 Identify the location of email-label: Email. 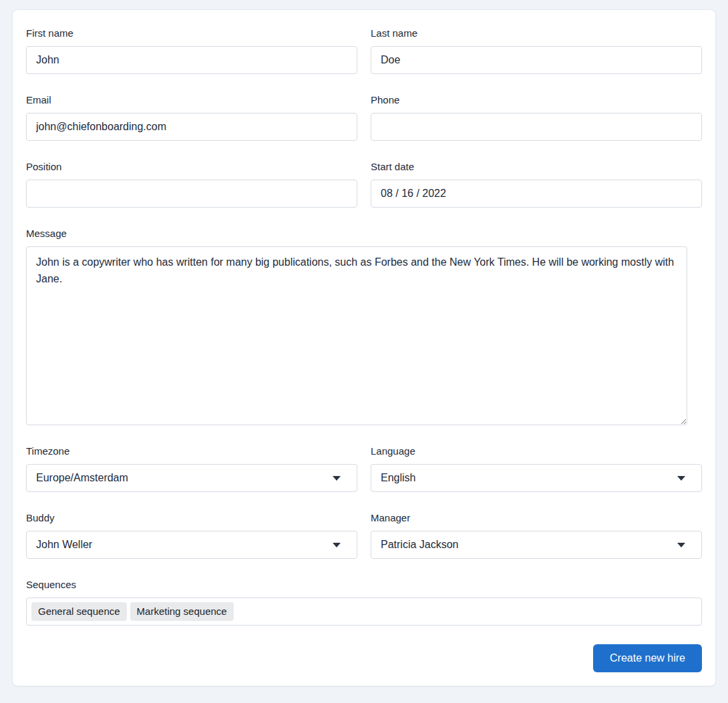
(192, 100).